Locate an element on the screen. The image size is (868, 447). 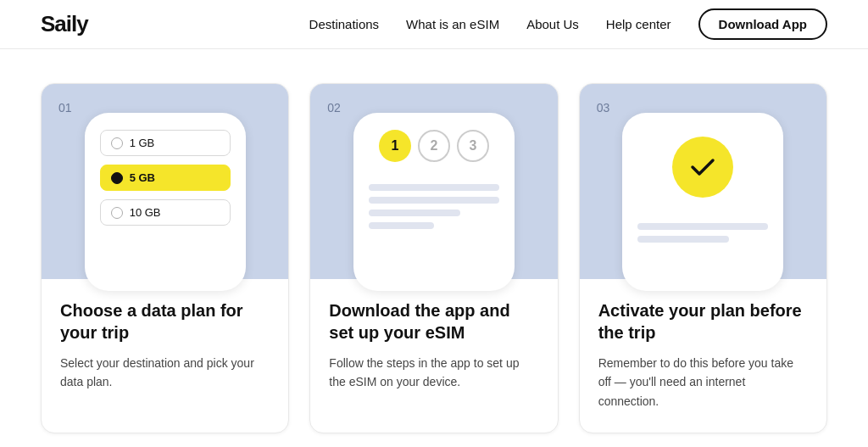
card-3-illustration: 03 is located at coordinates (704, 182).